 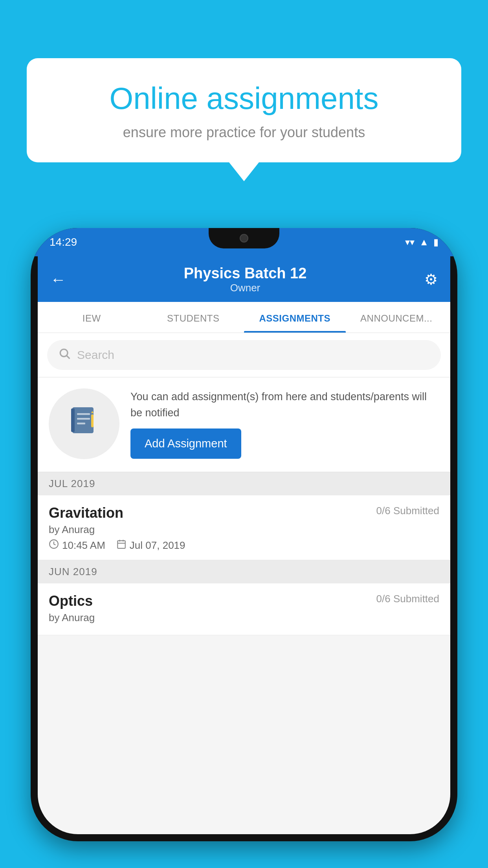 I want to click on header-center: Physics Batch 12 Owner, so click(x=245, y=280).